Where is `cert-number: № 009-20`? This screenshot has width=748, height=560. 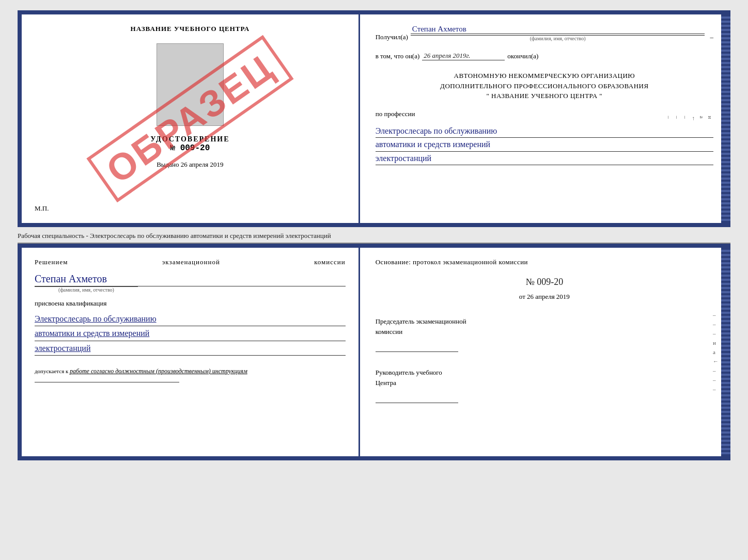
cert-number: № 009-20 is located at coordinates (190, 148).